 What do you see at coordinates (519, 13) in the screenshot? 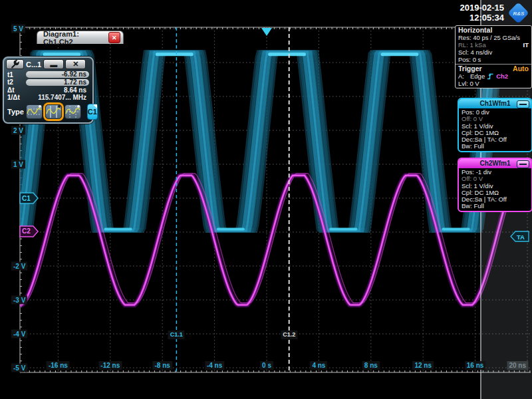
I see `rs-logo: R&S` at bounding box center [519, 13].